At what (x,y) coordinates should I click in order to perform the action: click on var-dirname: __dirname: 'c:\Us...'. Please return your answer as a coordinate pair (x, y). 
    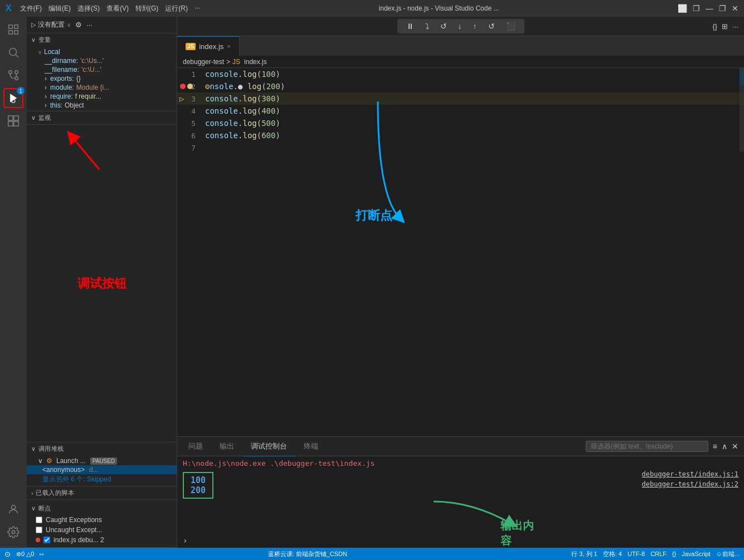
    Looking at the image, I should click on (101, 61).